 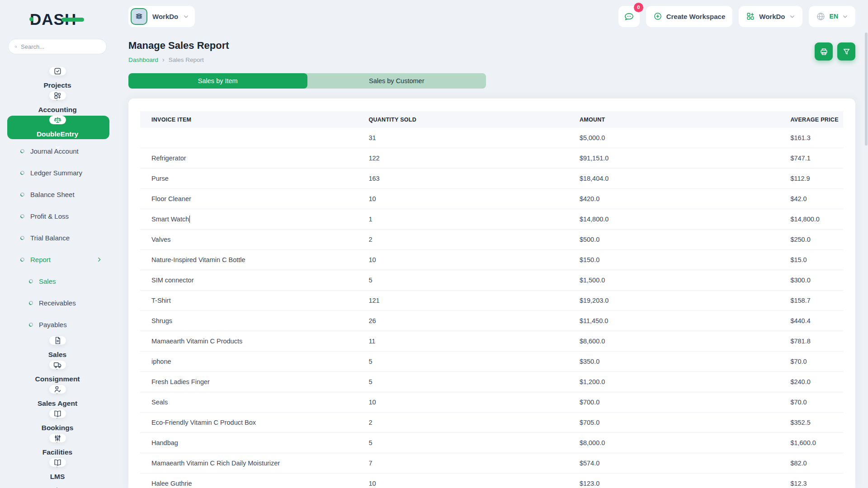 I want to click on cell-amount: $420.0, so click(x=685, y=199).